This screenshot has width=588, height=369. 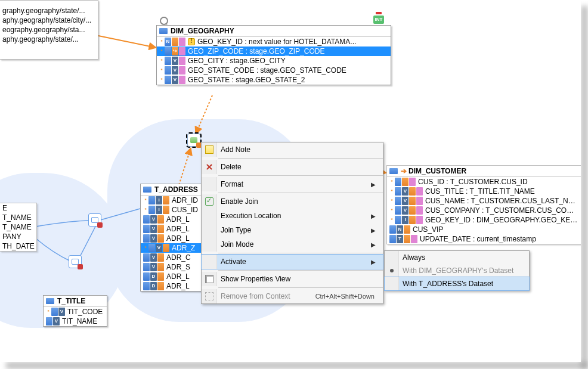 I want to click on dim-customer-row: *VCUS_TITLE : T_TITLE.TIT_NAME, so click(x=484, y=191).